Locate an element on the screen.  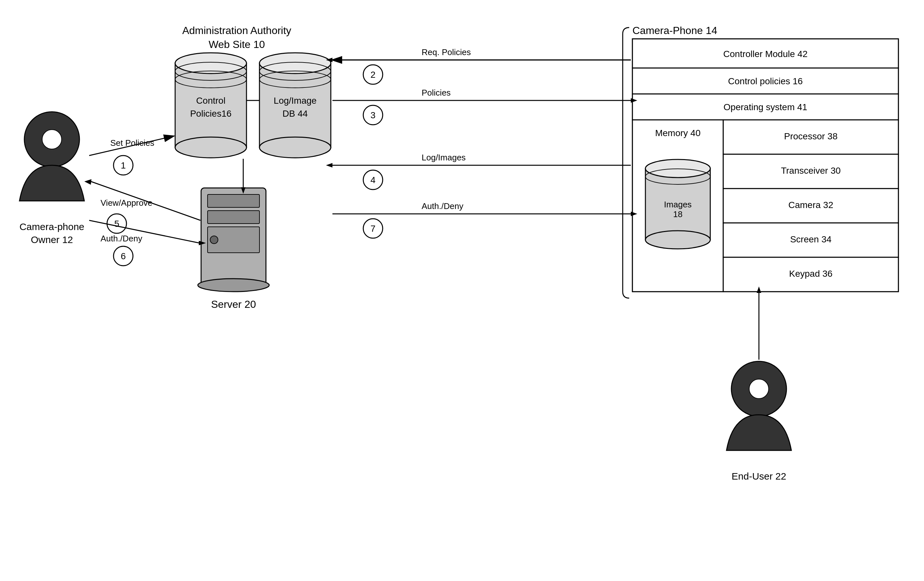
log-image-db-cylinder-bottom is located at coordinates (295, 147).